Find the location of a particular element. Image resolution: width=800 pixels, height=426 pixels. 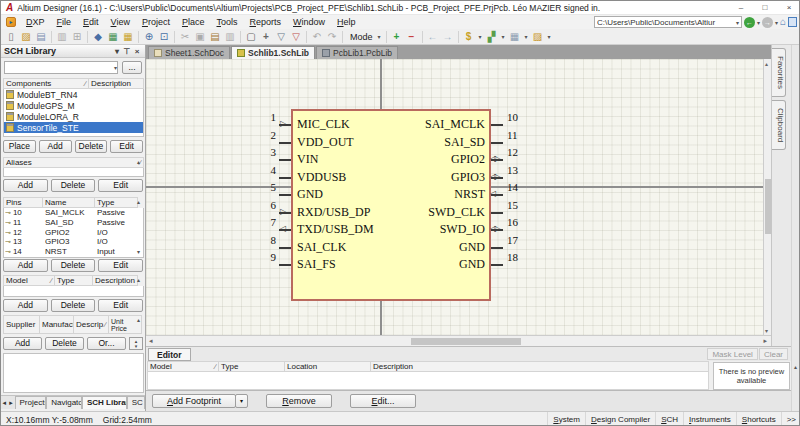

pin-list-row: ⊸13GPIO3I/O is located at coordinates (74, 242).